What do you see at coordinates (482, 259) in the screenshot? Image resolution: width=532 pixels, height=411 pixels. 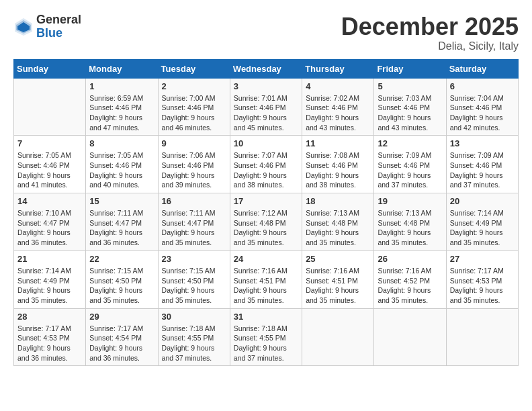 I see `day-number: 27` at bounding box center [482, 259].